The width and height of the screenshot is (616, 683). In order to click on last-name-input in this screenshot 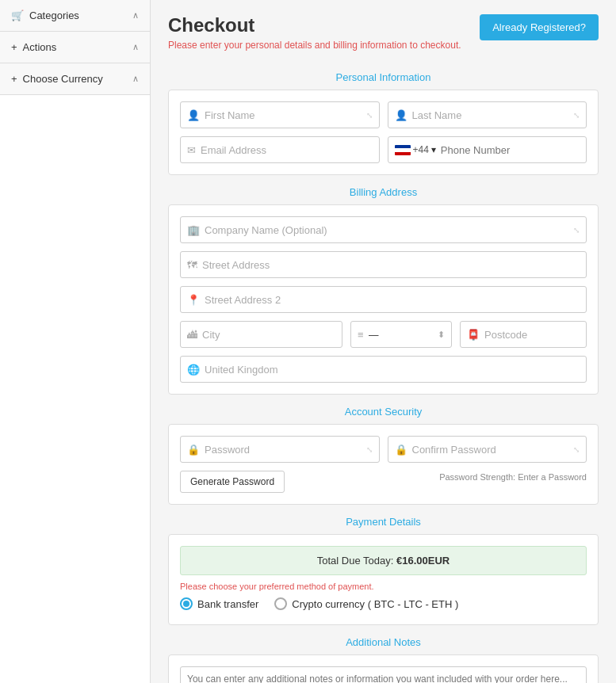, I will do `click(492, 116)`.